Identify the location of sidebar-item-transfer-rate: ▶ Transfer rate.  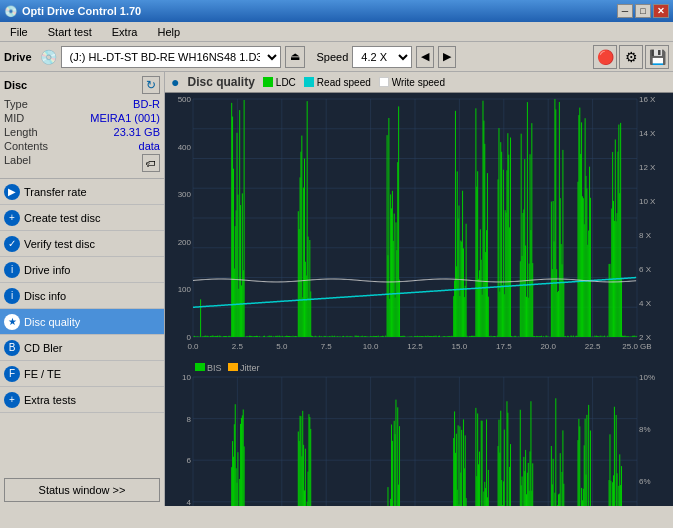
(82, 192).